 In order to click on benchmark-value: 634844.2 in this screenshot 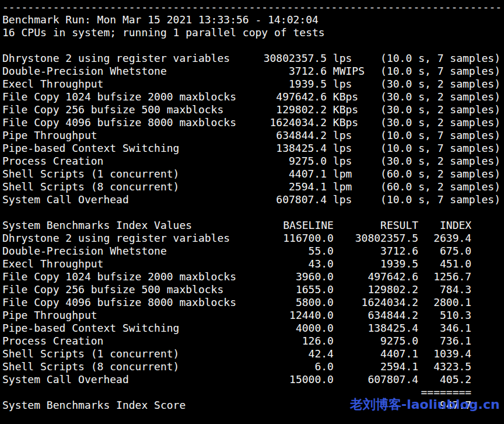, I will do `click(282, 135)`.